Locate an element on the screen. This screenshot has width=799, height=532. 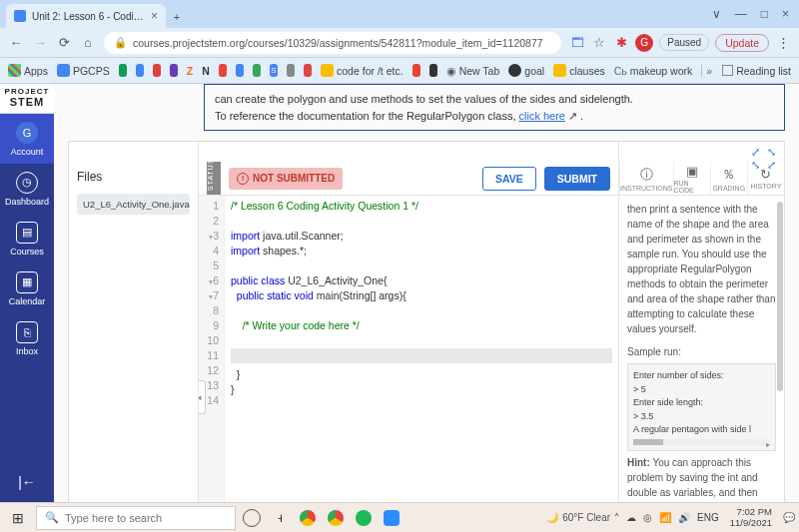
sidebar-label: Inbox is located at coordinates (27, 351).